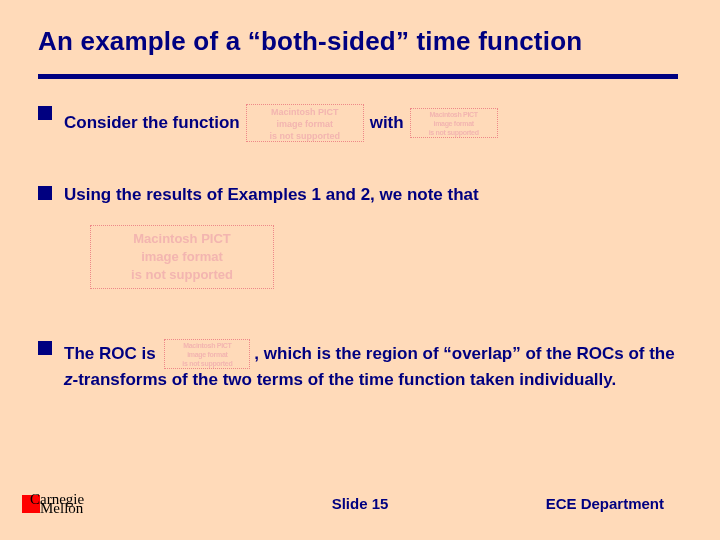 This screenshot has width=720, height=540. Describe the element at coordinates (358, 123) in the screenshot. I see `bullet-1: Consider the function Macintosh PICT ima…` at that location.